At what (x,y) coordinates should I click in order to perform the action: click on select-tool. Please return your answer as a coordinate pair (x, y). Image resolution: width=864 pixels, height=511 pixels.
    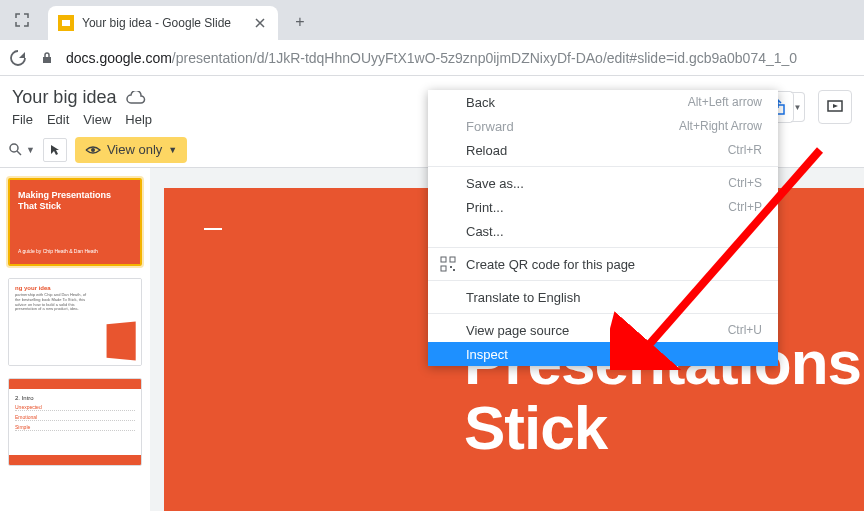
    Looking at the image, I should click on (55, 150).